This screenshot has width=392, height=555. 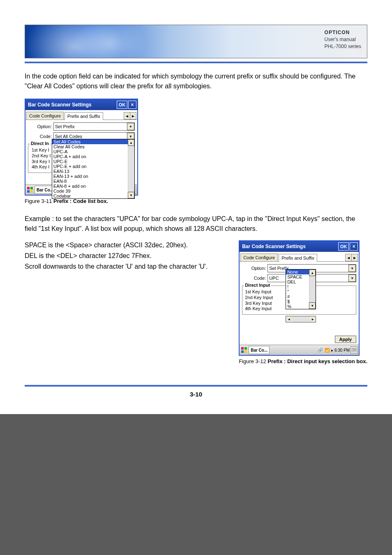 What do you see at coordinates (127, 256) in the screenshot?
I see `del-note: DEL is the <DEL> character 127dec 7Fhex.` at bounding box center [127, 256].